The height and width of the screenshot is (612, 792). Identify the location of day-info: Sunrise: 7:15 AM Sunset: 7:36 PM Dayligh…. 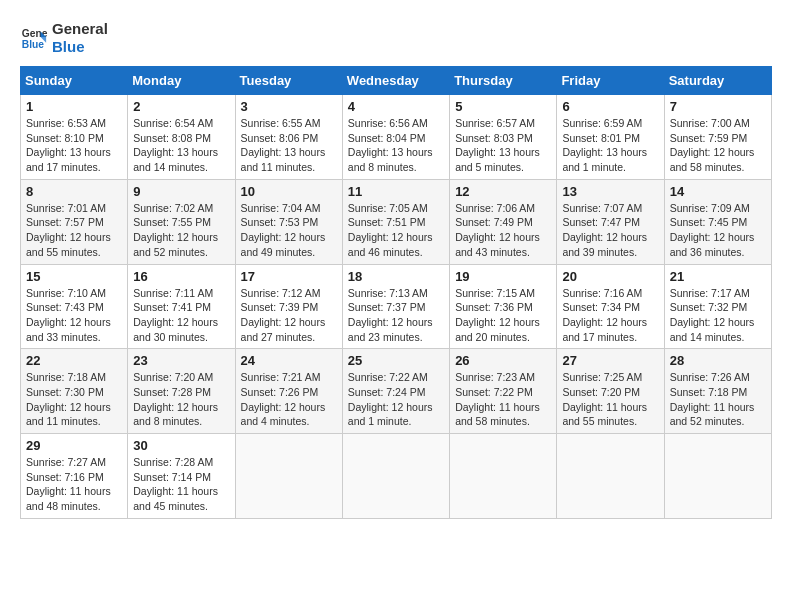
(503, 316).